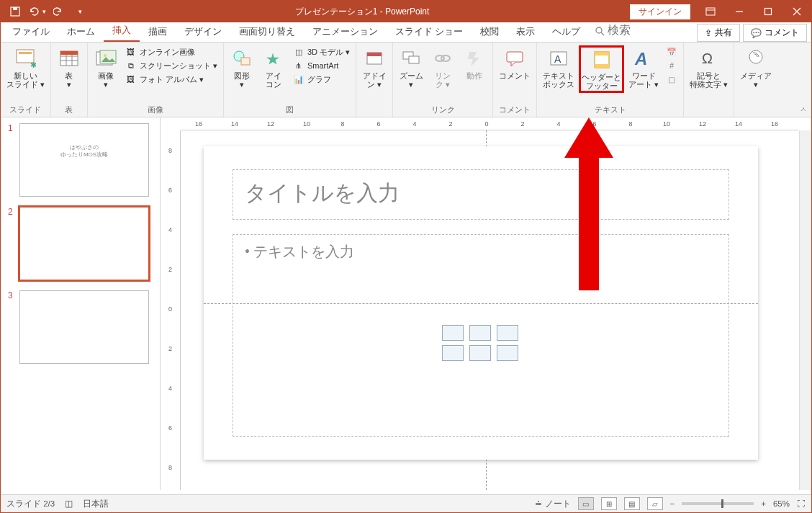  What do you see at coordinates (122, 32) in the screenshot?
I see `tab-insert: 挿入` at bounding box center [122, 32].